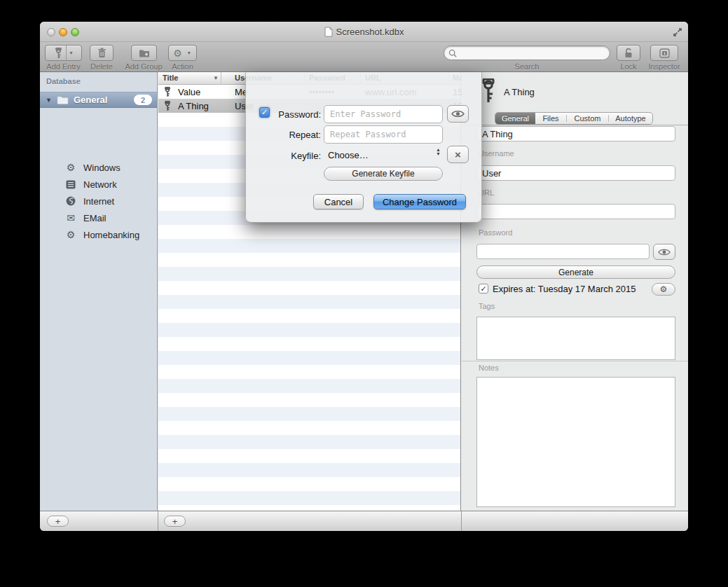 The height and width of the screenshot is (587, 728). What do you see at coordinates (489, 368) in the screenshot?
I see `notes-label: Notes` at bounding box center [489, 368].